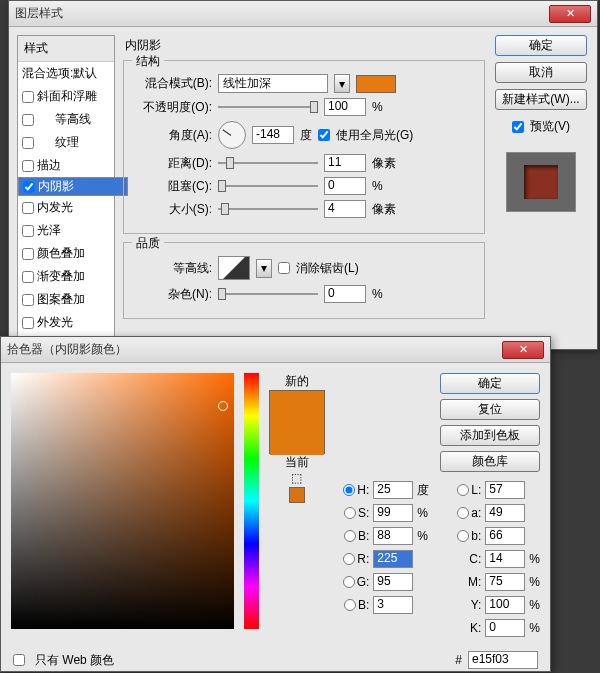  I want to click on m-input: 75, so click(505, 582).